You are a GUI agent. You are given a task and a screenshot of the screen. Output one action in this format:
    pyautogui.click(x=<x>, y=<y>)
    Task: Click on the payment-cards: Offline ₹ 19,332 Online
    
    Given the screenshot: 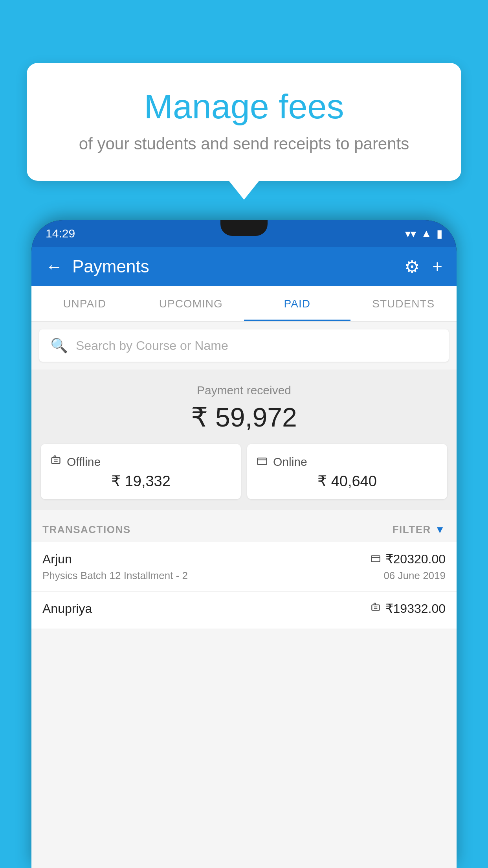 What is the action you would take?
    pyautogui.click(x=244, y=472)
    